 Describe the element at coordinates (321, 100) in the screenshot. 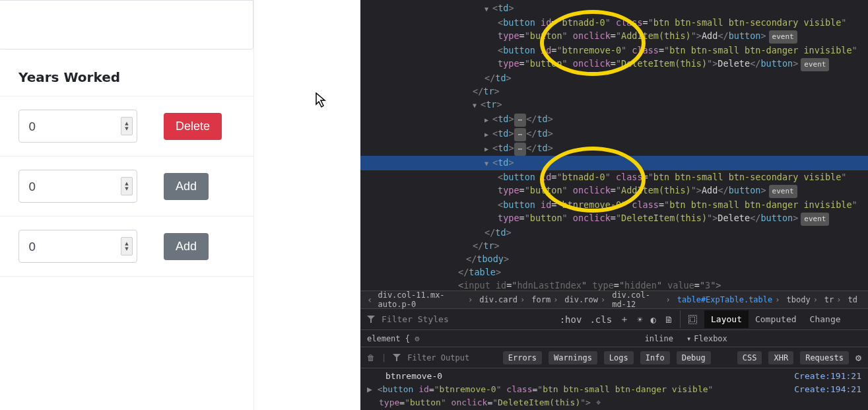

I see `mouse-cursor-icon` at that location.